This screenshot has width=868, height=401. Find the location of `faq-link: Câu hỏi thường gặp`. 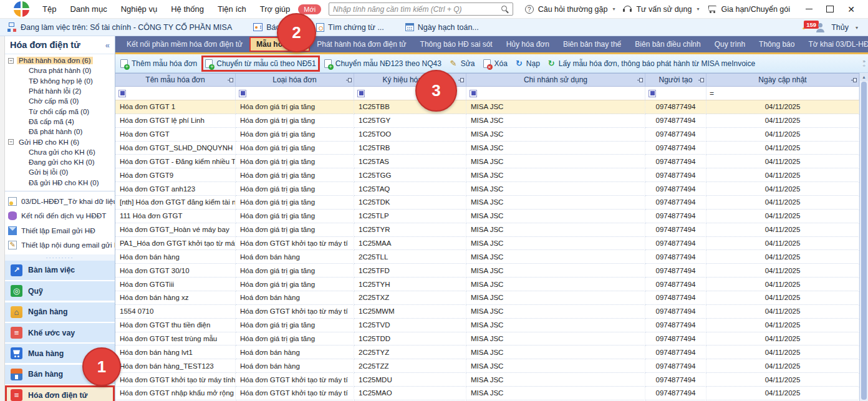

faq-link: Câu hỏi thường gặp is located at coordinates (573, 9).